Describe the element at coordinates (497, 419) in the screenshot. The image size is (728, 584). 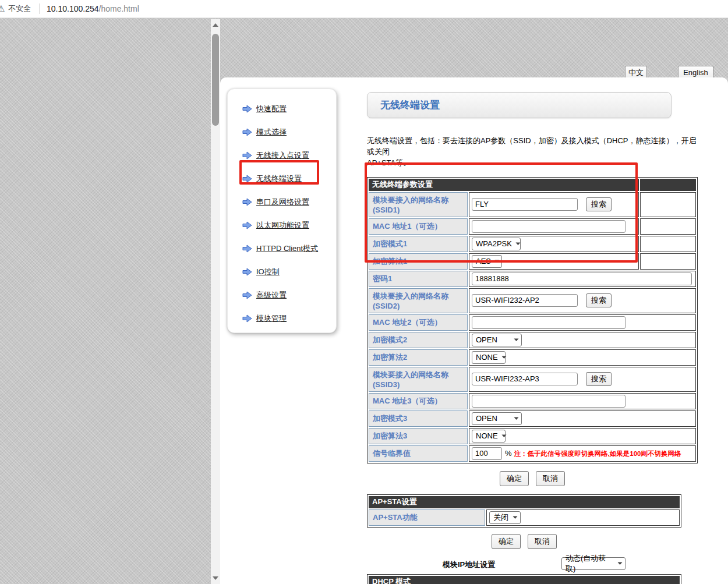
I see `encryption-mode3-select: OPEN` at that location.